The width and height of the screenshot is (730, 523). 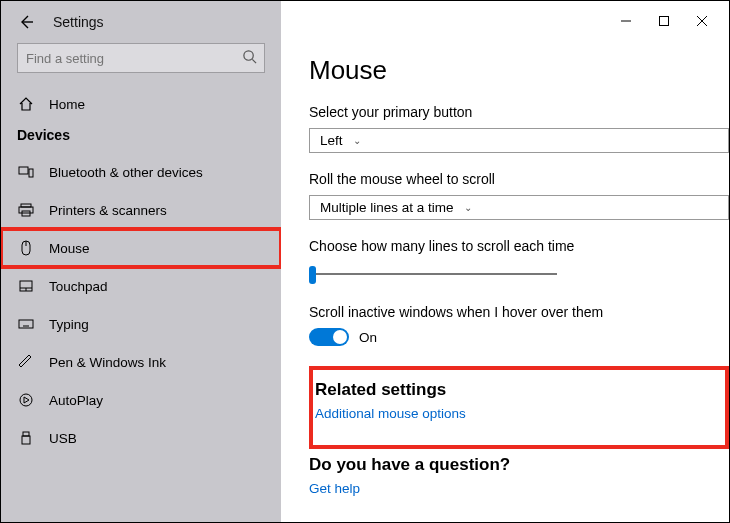 What do you see at coordinates (78, 286) in the screenshot?
I see `sidebar-item-label: Touchpad` at bounding box center [78, 286].